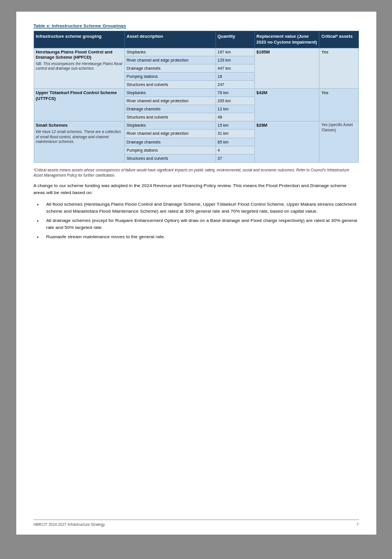 The height and width of the screenshot is (559, 392). Describe the element at coordinates (287, 40) in the screenshot. I see `col-header-replacement: Replacement value (June 2023 no Cyclone …` at that location.